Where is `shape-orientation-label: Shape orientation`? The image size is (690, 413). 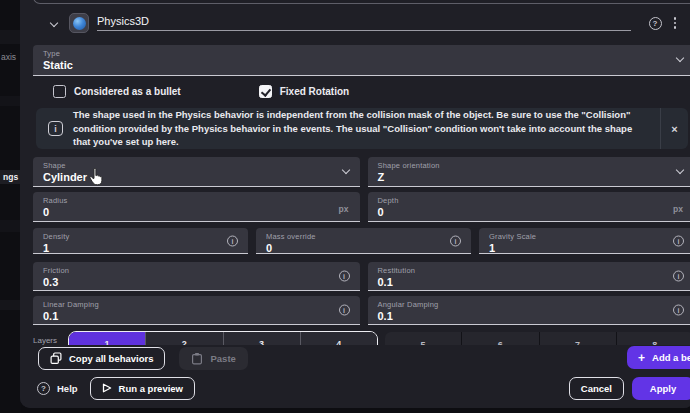
shape-orientation-label: Shape orientation is located at coordinates (532, 166).